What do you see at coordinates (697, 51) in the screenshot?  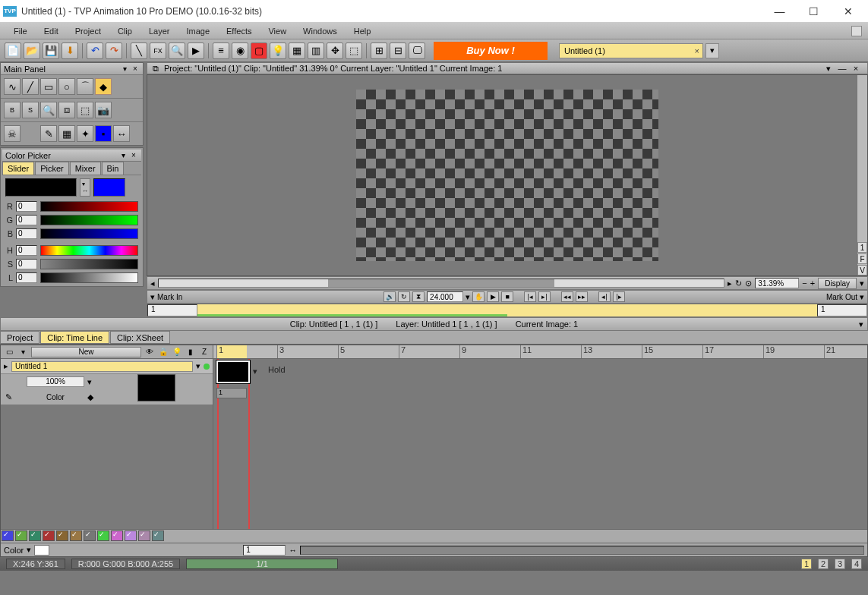 I see `project-tab-close-icon: ×` at bounding box center [697, 51].